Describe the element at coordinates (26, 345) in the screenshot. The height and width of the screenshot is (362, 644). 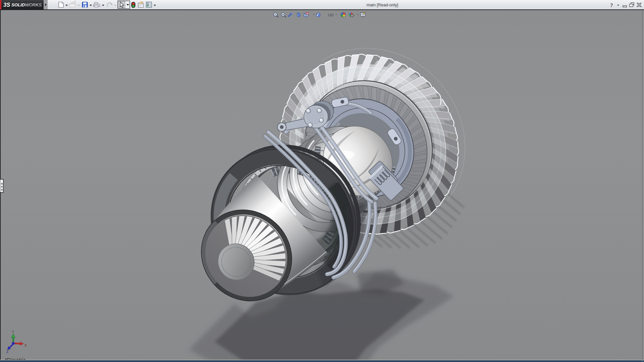
I see `svg-text: X` at that location.